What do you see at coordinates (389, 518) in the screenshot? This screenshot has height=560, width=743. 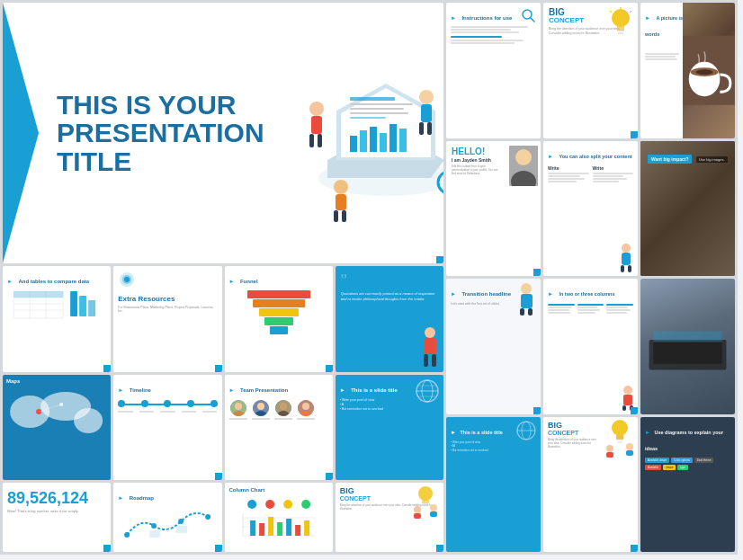 I see `slide-big-concept-2: BIG CONCEPT Bring the attention of your …` at bounding box center [389, 518].